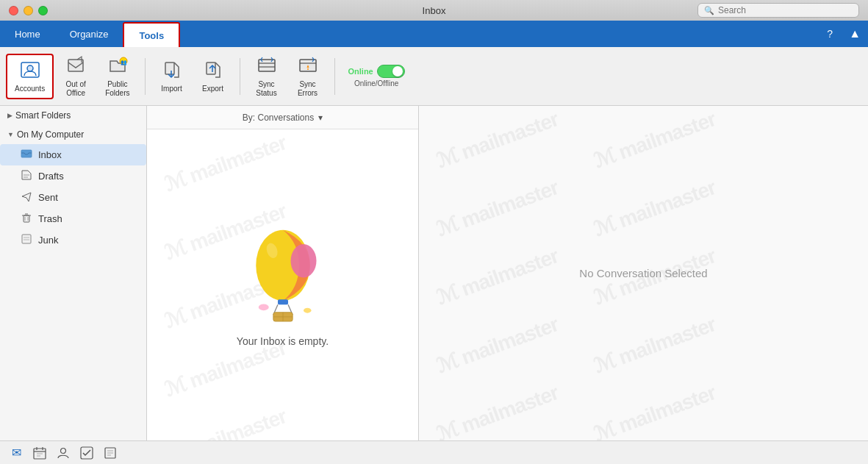  Describe the element at coordinates (73, 154) in the screenshot. I see `sidebar-item-inbox: Inbox` at that location.